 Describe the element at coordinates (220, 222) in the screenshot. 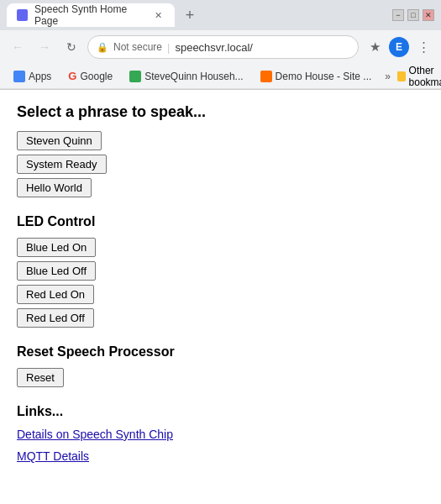

I see `led-section-title: LED Control` at that location.